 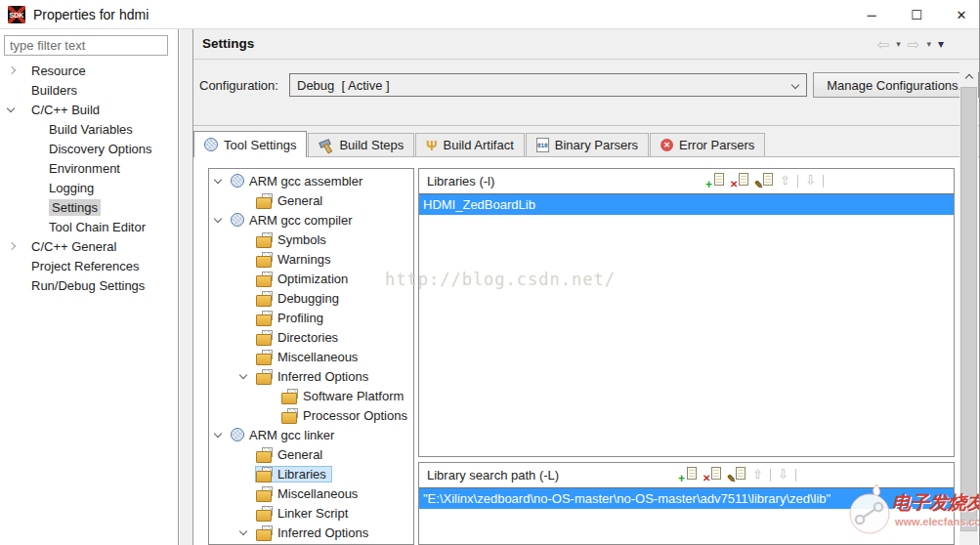 I want to click on tool-tree-item-miscellaneous: Miscellaneous, so click(x=311, y=356).